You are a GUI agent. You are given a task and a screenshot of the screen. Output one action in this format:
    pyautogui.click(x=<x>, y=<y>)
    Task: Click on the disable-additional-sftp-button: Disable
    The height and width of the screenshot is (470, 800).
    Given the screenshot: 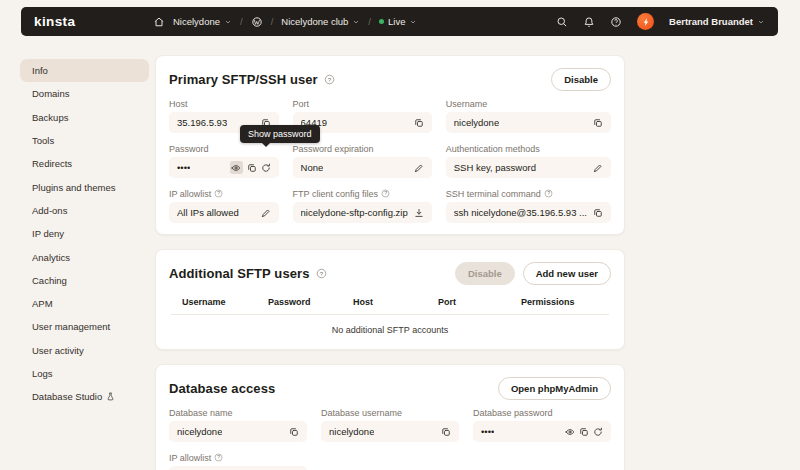 What is the action you would take?
    pyautogui.click(x=485, y=274)
    